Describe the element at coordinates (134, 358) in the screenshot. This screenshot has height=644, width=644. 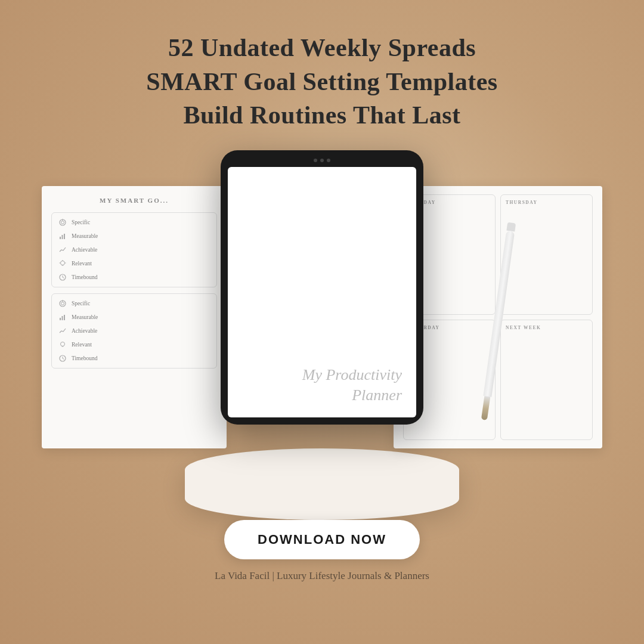
I see `smart-item-timebound-2: Timebound` at that location.